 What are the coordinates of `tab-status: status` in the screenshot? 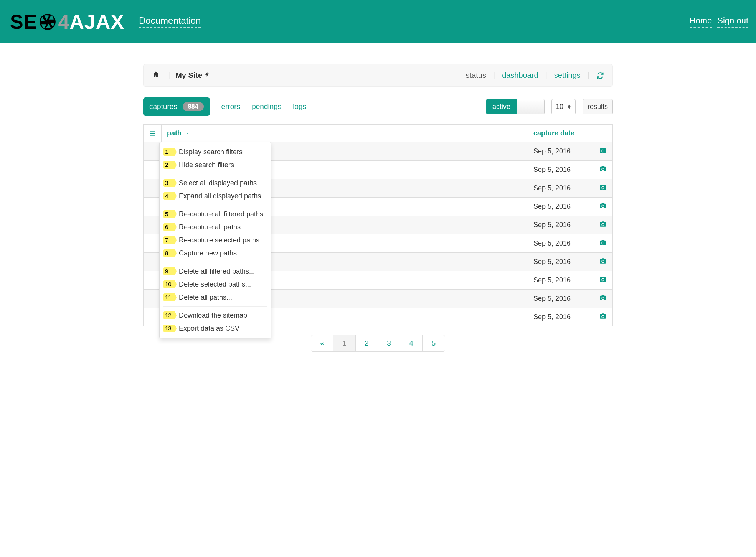 It's located at (476, 75).